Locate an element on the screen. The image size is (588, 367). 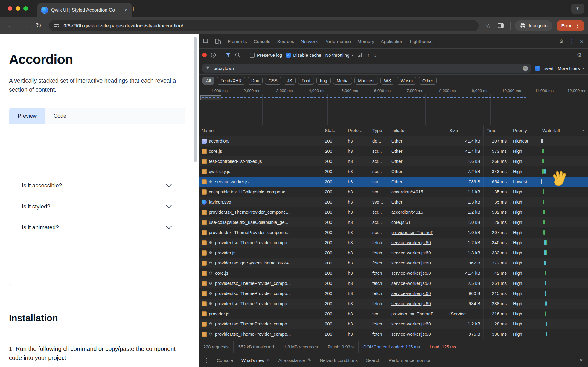
request-type-chip: Doc is located at coordinates (255, 81).